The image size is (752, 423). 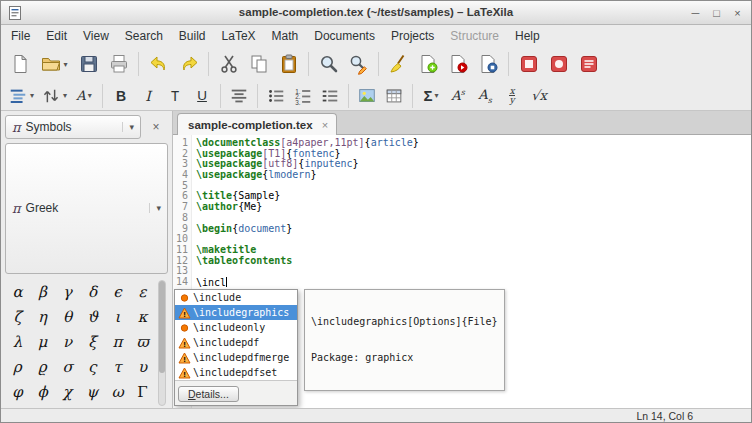 I want to click on menu-math: Math, so click(x=286, y=36).